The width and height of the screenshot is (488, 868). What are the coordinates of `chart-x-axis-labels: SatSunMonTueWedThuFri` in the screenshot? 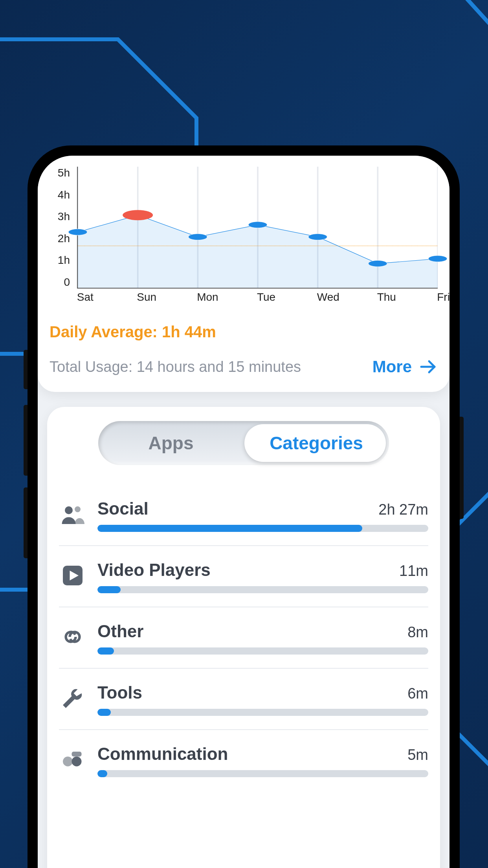 It's located at (257, 297).